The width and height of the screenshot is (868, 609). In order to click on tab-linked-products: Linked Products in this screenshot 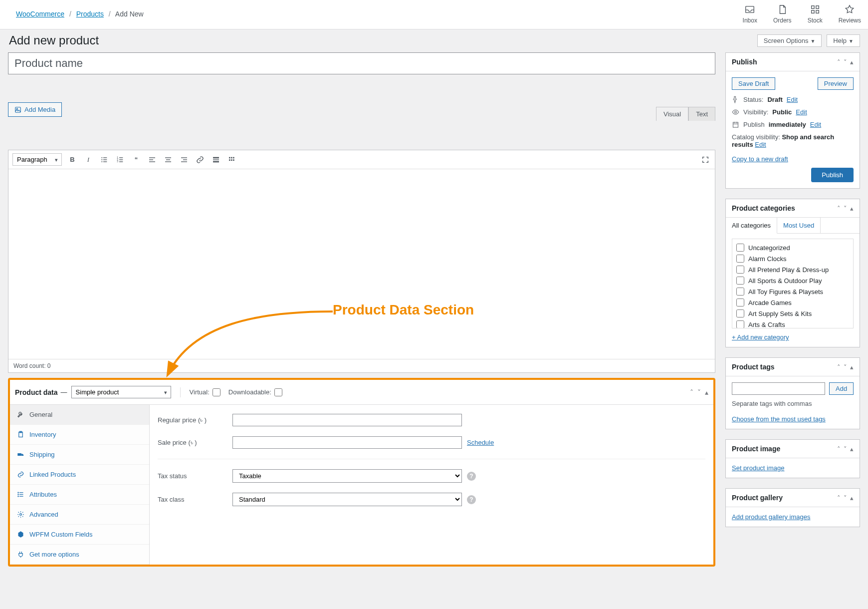, I will do `click(80, 475)`.